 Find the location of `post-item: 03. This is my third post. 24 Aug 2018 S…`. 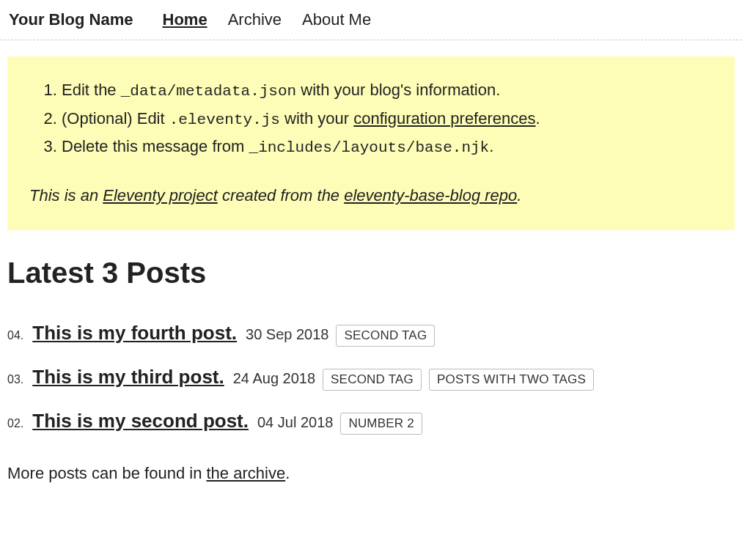

post-item: 03. This is my third post. 24 Aug 2018 S… is located at coordinates (371, 378).